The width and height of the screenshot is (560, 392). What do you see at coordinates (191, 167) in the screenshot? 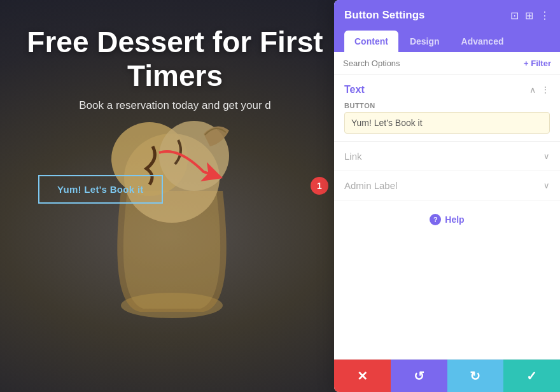
I see `arrow-container` at bounding box center [191, 167].